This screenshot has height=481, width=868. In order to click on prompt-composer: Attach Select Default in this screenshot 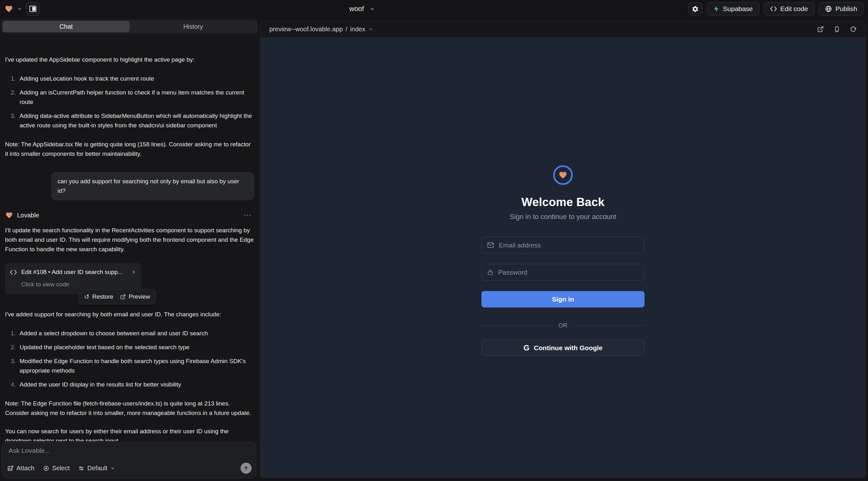, I will do `click(129, 460)`.